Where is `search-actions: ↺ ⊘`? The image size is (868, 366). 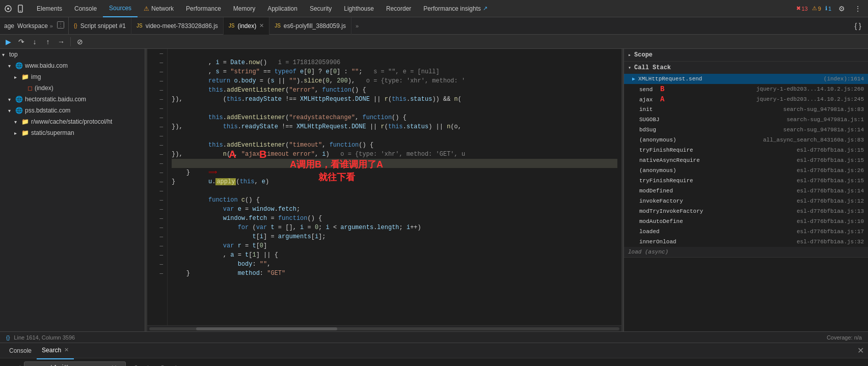 search-actions: ↺ ⊘ is located at coordinates (141, 364).